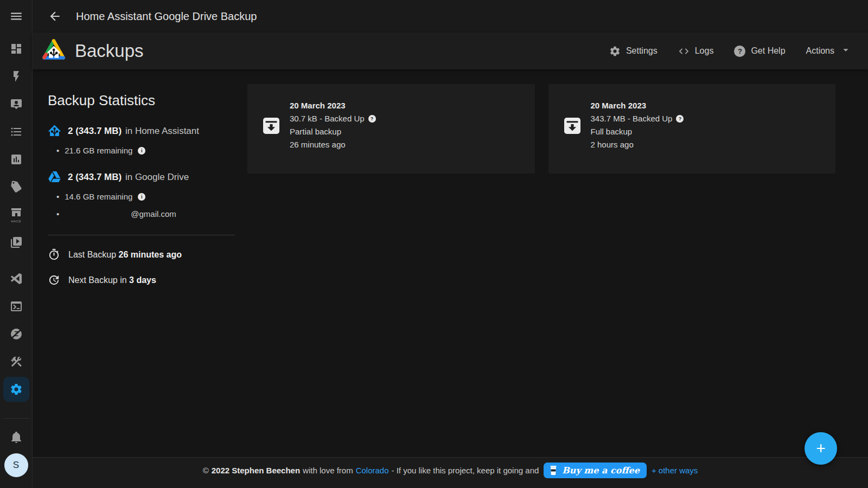  Describe the element at coordinates (768, 51) in the screenshot. I see `get-help-label: Get Help` at that location.